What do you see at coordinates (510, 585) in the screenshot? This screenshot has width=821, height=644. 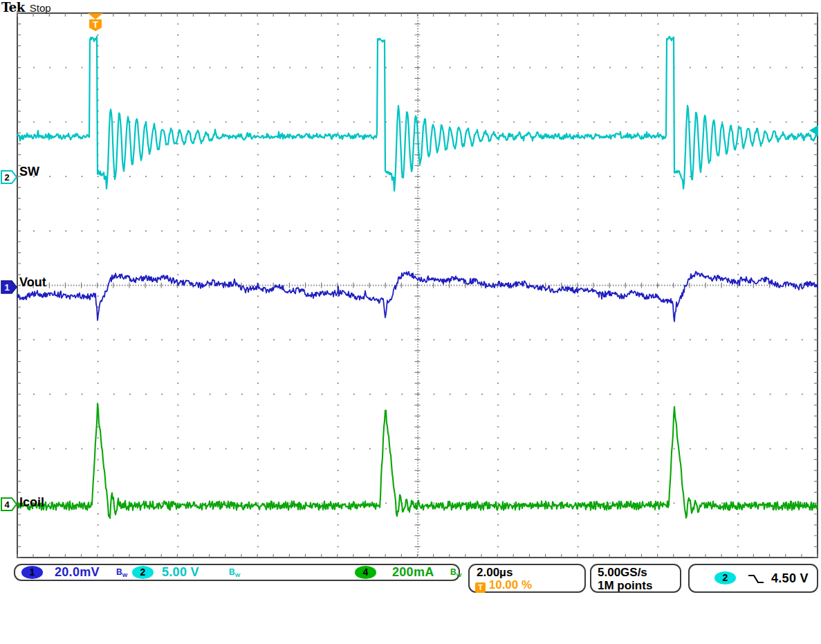 I see `trigger-position-value: 10.00 %` at bounding box center [510, 585].